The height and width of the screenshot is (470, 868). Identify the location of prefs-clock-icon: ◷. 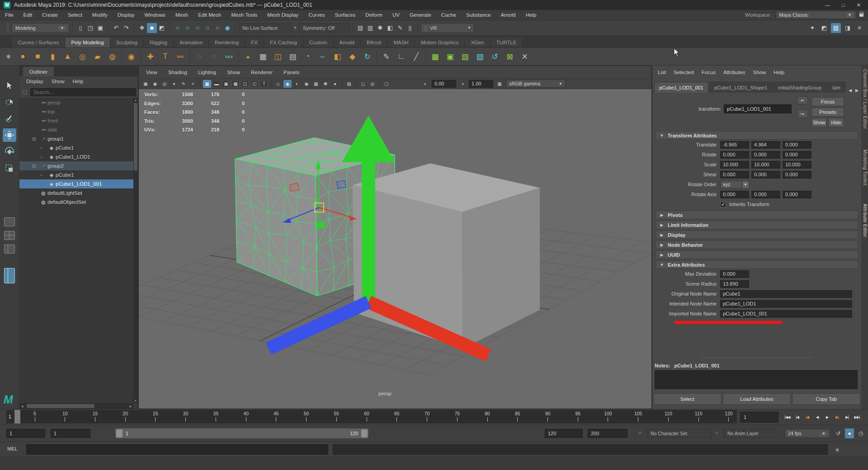
(861, 433).